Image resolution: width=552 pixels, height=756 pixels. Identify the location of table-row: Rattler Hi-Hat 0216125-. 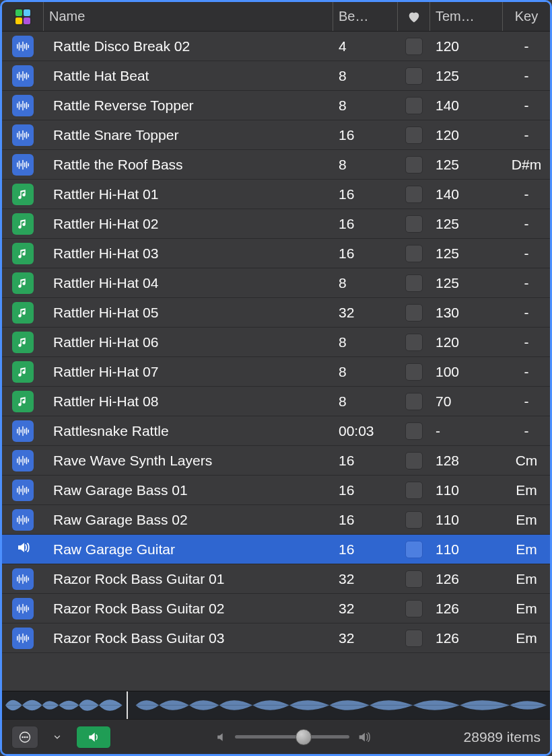
(276, 224).